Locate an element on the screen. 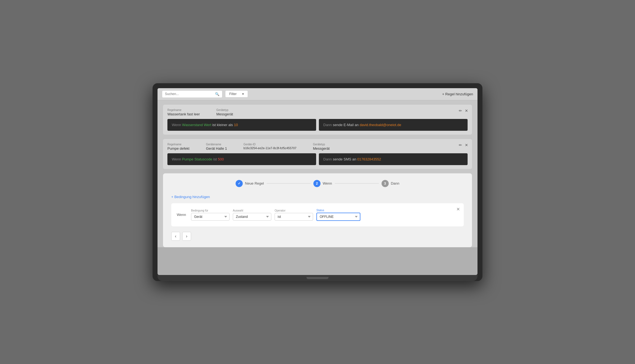 The image size is (635, 364). search-input is located at coordinates (190, 94).